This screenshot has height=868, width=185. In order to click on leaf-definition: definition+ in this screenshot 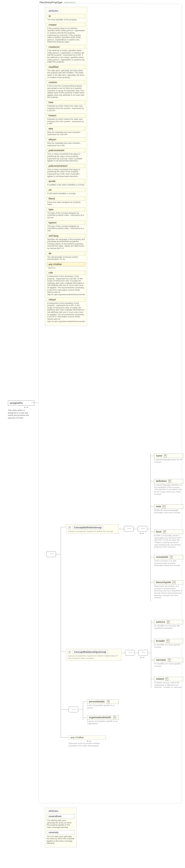, I will do `click(168, 481)`.